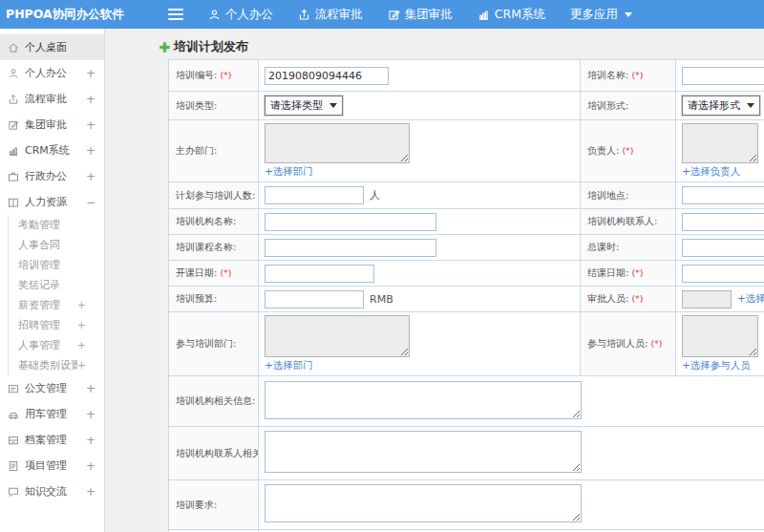 The width and height of the screenshot is (764, 532). I want to click on sidebar-item-group-approval: 集团审批 +, so click(52, 124).